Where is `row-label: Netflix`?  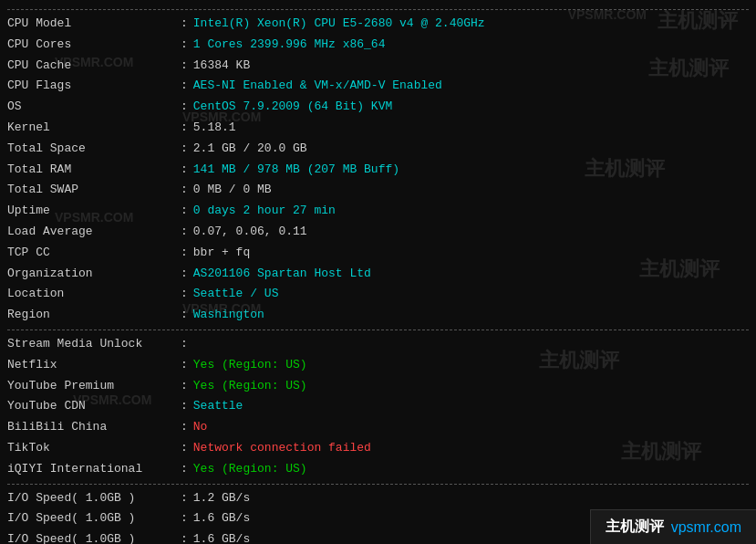
row-label: Netflix is located at coordinates (94, 365).